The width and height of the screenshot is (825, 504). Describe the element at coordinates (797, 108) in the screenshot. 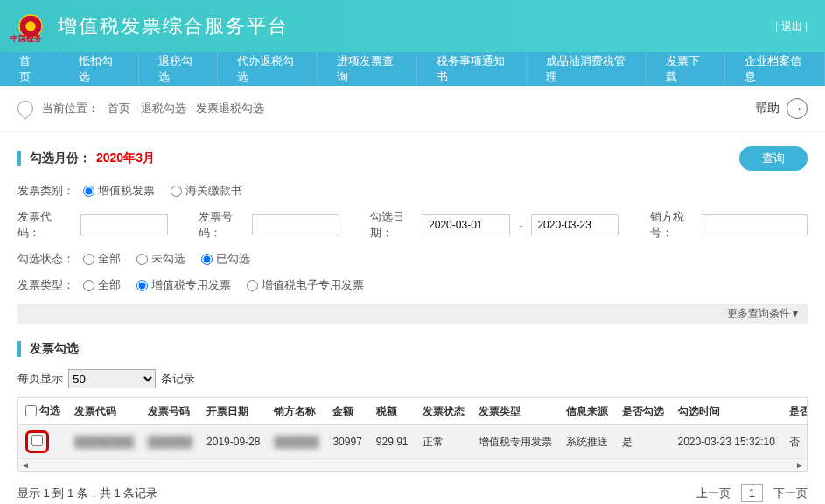

I see `arrow-right-icon: →` at that location.